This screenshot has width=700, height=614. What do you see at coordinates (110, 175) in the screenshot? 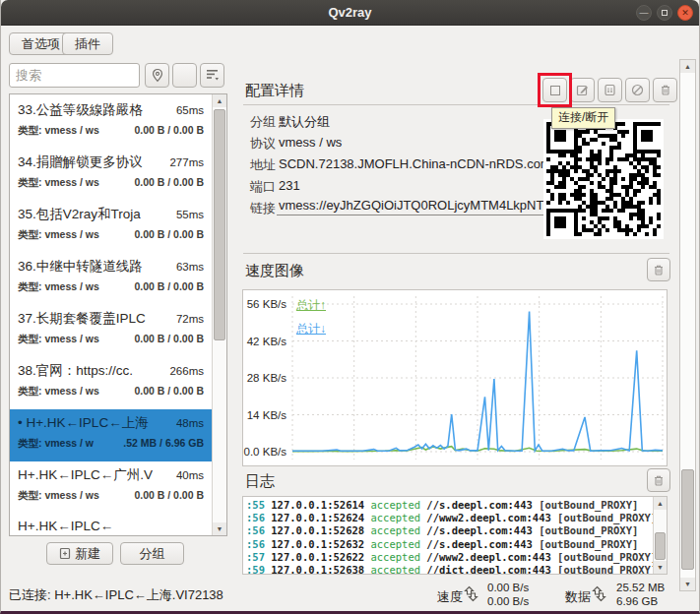
I see `list-item: 34.捐贈解锁更多协议277ms类型: vmess / ws0.00 B / 0…` at bounding box center [110, 175].